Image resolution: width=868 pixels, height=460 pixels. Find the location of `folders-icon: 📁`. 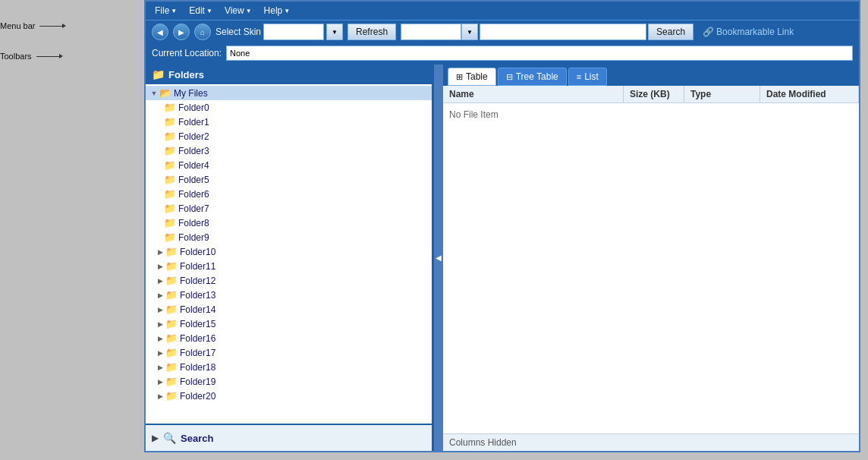

folders-icon: 📁 is located at coordinates (158, 74).